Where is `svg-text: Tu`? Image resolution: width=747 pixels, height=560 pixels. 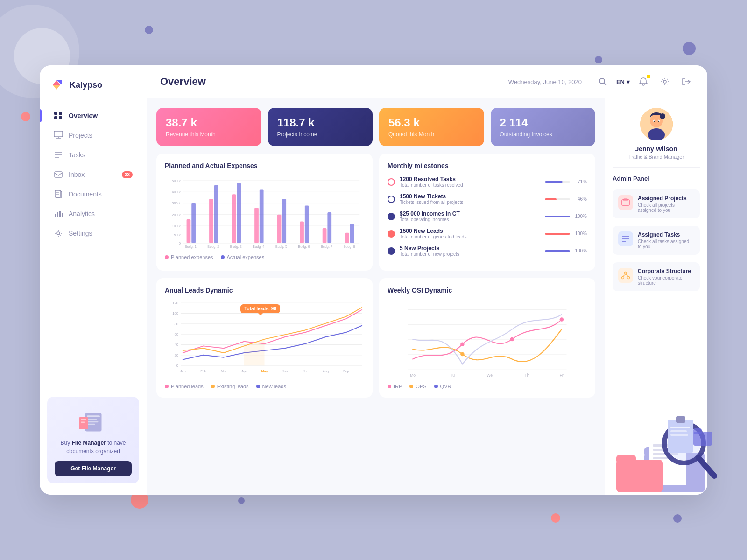
svg-text: Tu is located at coordinates (452, 375).